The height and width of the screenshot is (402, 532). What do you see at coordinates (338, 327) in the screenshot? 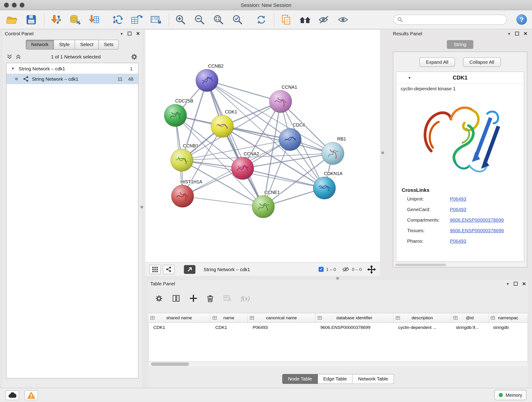
I see `table-row: CDK1CDK1P064939606.ENSP00000378699cyclin…` at bounding box center [338, 327].